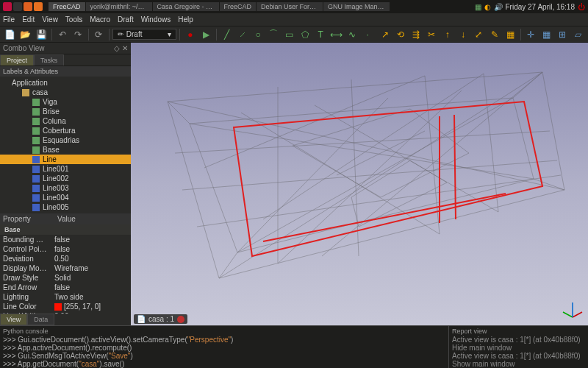 The image size is (588, 368). I want to click on tray-icon: ◐, so click(488, 7).